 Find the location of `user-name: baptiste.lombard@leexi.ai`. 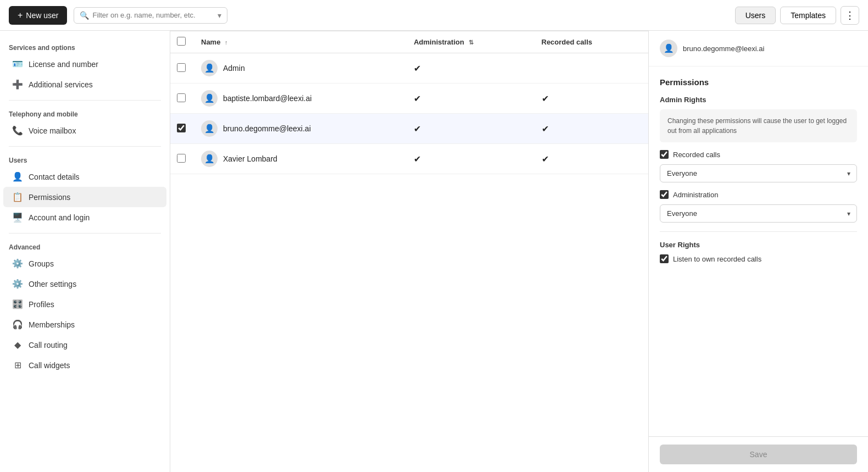

user-name: baptiste.lombard@leexi.ai is located at coordinates (267, 98).